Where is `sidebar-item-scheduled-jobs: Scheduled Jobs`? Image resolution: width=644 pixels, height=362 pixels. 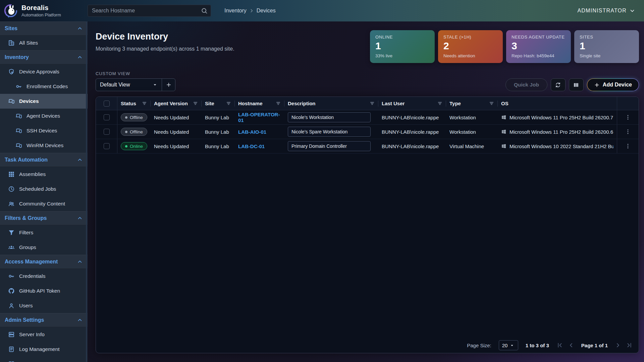
sidebar-item-scheduled-jobs: Scheduled Jobs is located at coordinates (44, 189).